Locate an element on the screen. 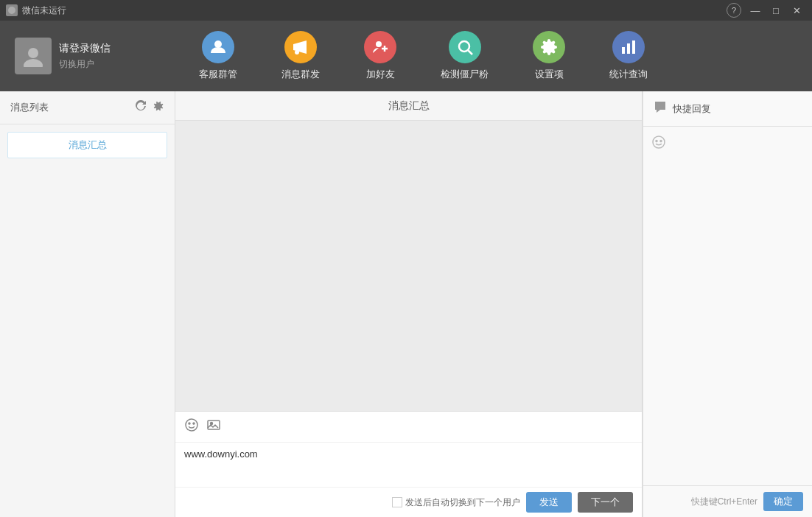  add-friend-icon is located at coordinates (380, 47).